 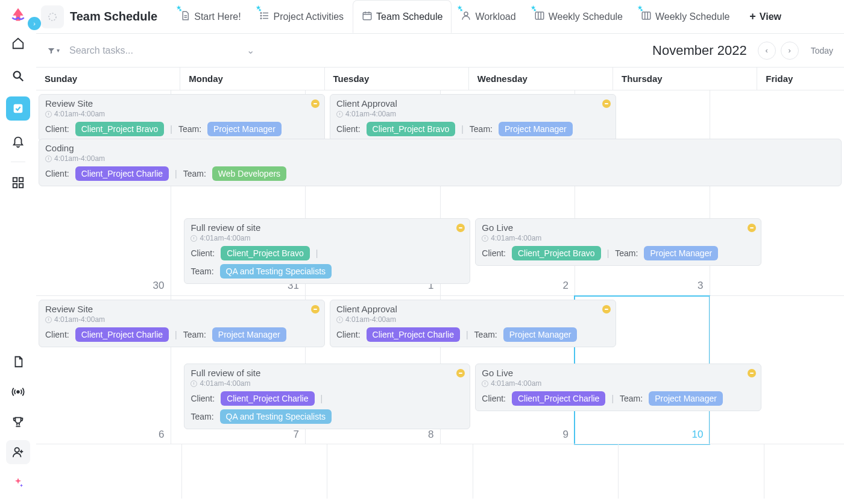 I want to click on calendar-event: Coding4:01am-4:00amClient:Client_Project…, so click(x=440, y=163).